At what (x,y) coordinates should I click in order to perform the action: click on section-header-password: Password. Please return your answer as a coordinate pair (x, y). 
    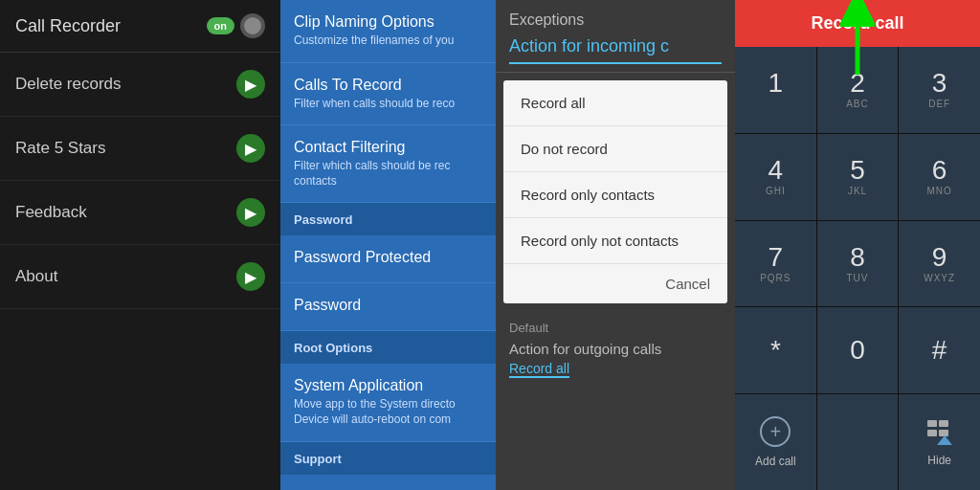
    Looking at the image, I should click on (389, 219).